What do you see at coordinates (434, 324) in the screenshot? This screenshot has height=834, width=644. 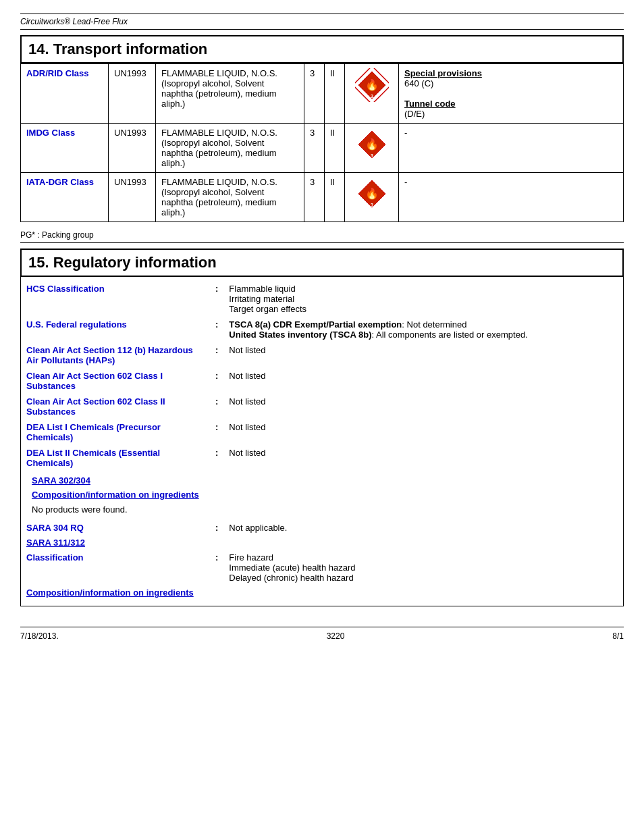 I see `tsca-8a-value: : Not determined` at bounding box center [434, 324].